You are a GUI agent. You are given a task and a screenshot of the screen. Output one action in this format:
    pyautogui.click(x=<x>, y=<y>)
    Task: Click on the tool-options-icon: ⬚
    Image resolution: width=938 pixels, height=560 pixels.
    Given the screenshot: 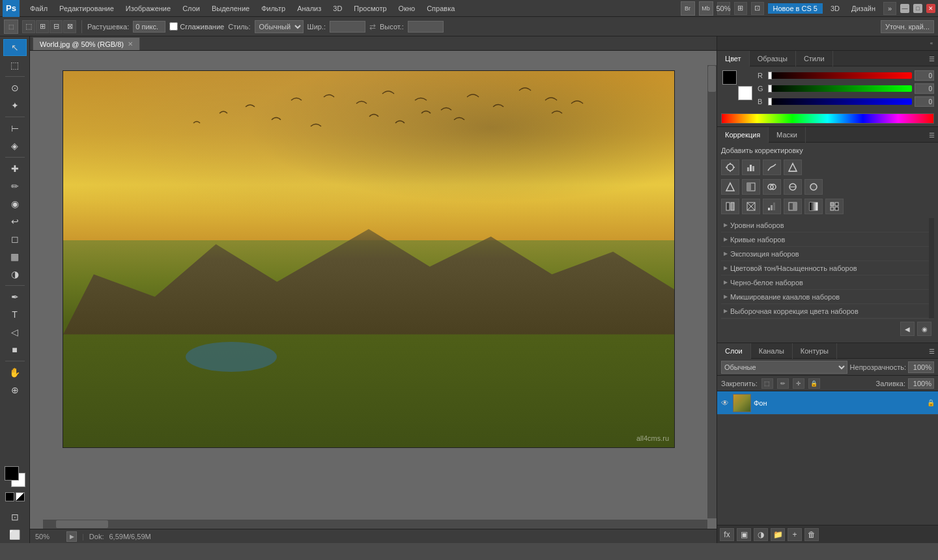 What is the action you would take?
    pyautogui.click(x=11, y=27)
    